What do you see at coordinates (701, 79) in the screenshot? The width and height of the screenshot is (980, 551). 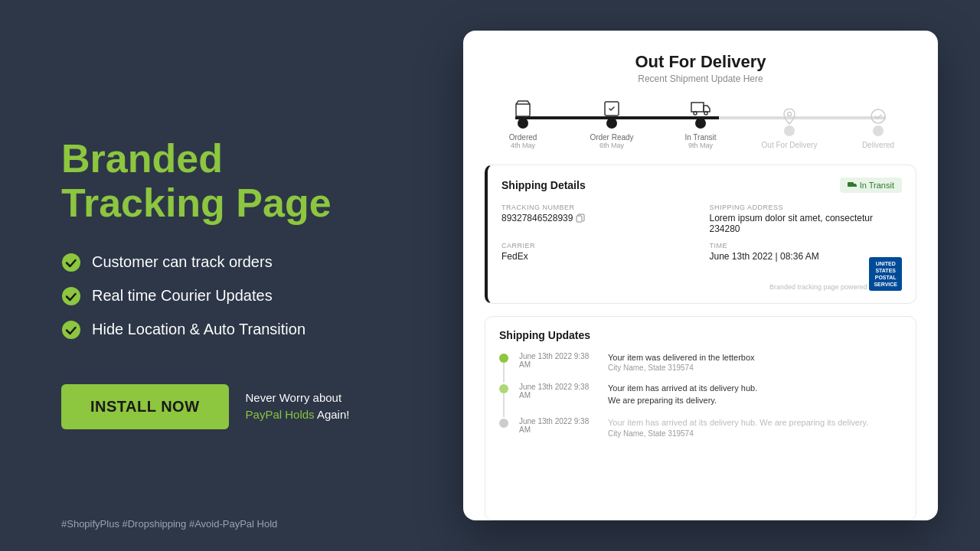 I see `status-subtitle: Recent Shipment Update Here` at bounding box center [701, 79].